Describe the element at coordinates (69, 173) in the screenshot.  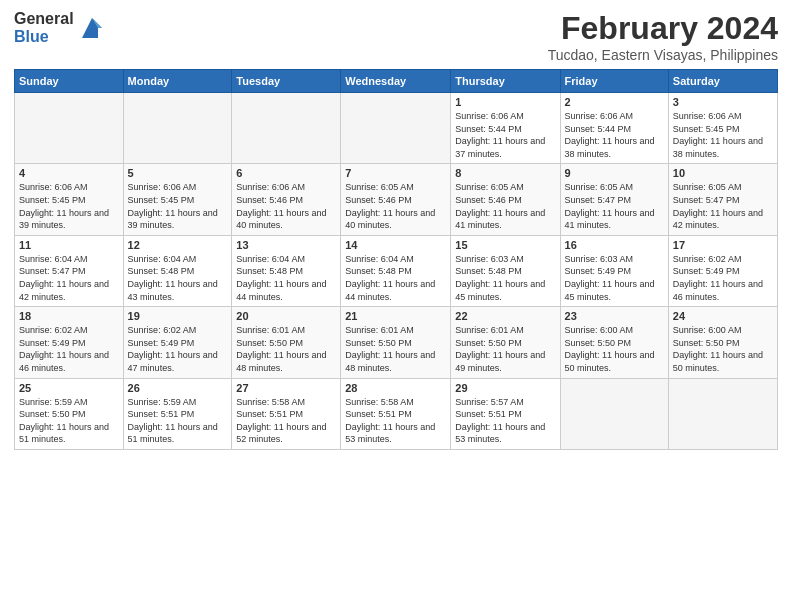
I see `day-number: 4` at that location.